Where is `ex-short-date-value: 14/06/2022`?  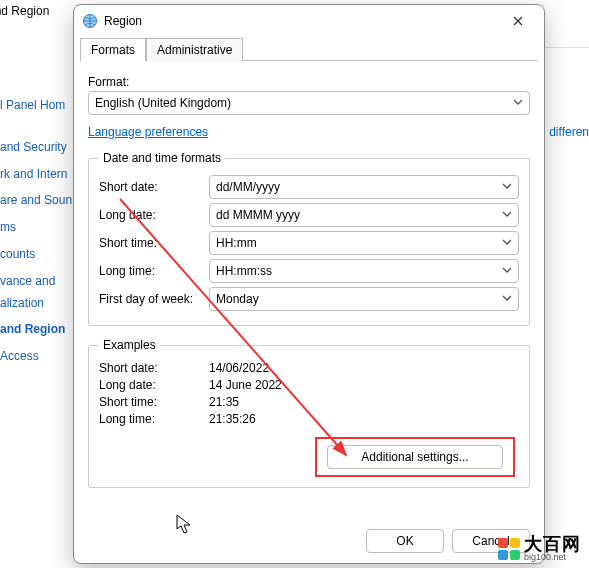
ex-short-date-value: 14/06/2022 is located at coordinates (239, 368).